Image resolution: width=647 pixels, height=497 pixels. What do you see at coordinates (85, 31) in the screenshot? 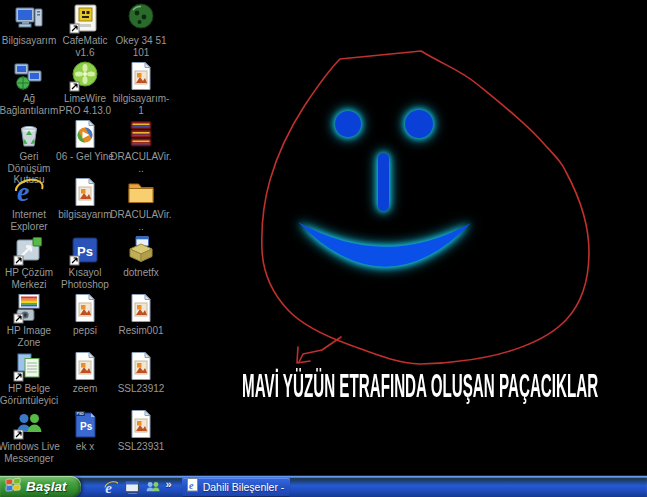
I see `desktop-icon-cafematic-v1-6: CafeMatic v1.6` at bounding box center [85, 31].